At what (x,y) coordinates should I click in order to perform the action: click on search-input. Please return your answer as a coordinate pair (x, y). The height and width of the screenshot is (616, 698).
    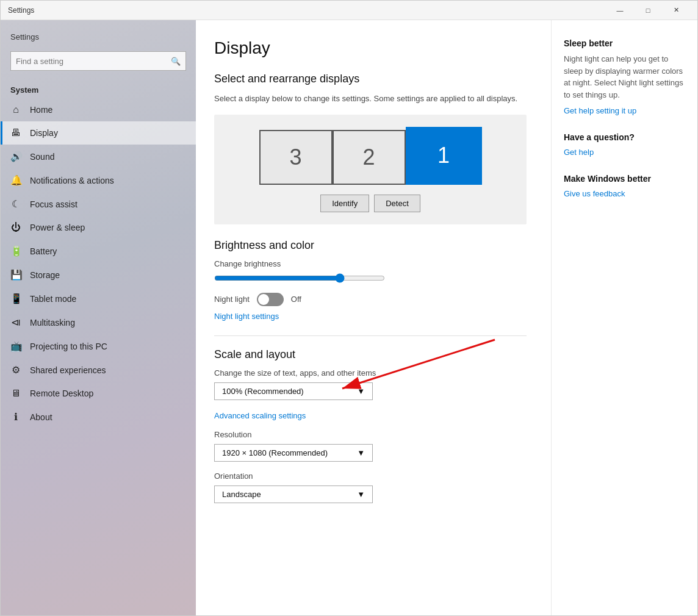
    Looking at the image, I should click on (93, 61).